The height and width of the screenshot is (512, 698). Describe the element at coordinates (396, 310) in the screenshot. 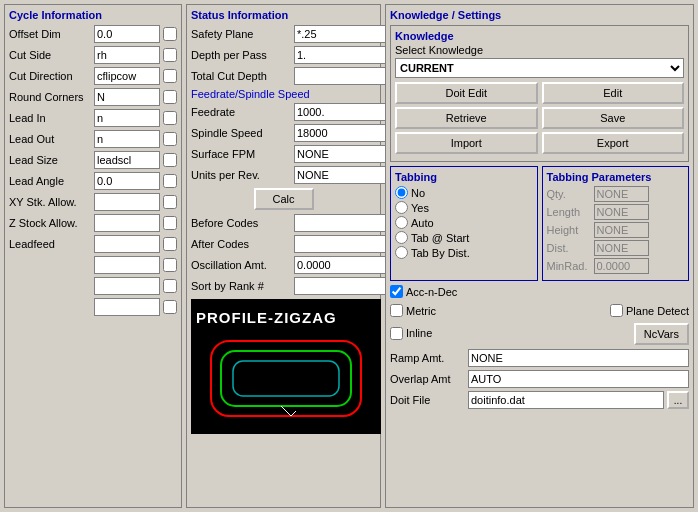

I see `metric-checkbox` at that location.